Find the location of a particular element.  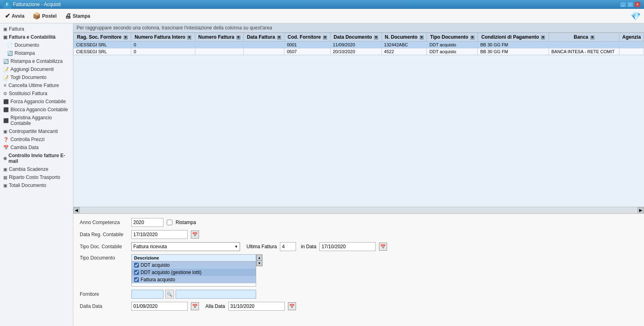

title-bar: F Fatturazione - Acquisti _ □ ✕ is located at coordinates (322, 4).